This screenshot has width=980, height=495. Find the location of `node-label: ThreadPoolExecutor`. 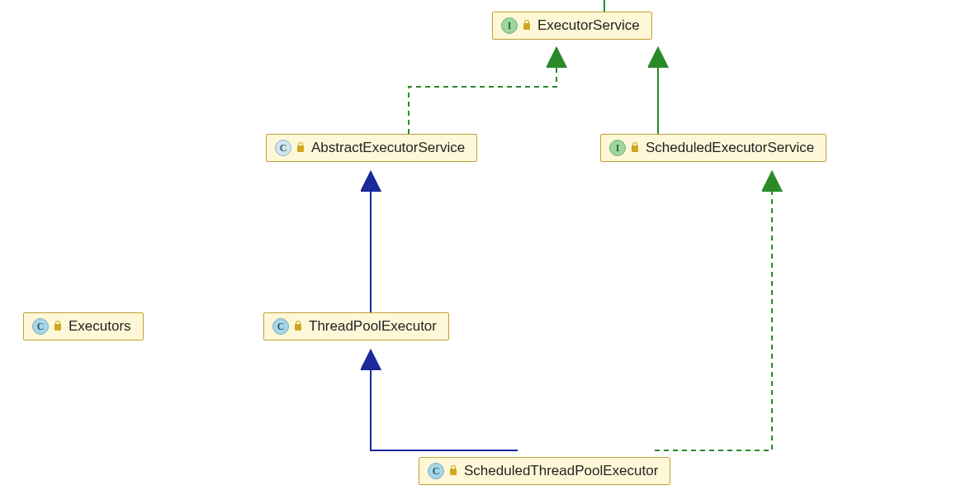

node-label: ThreadPoolExecutor is located at coordinates (373, 326).